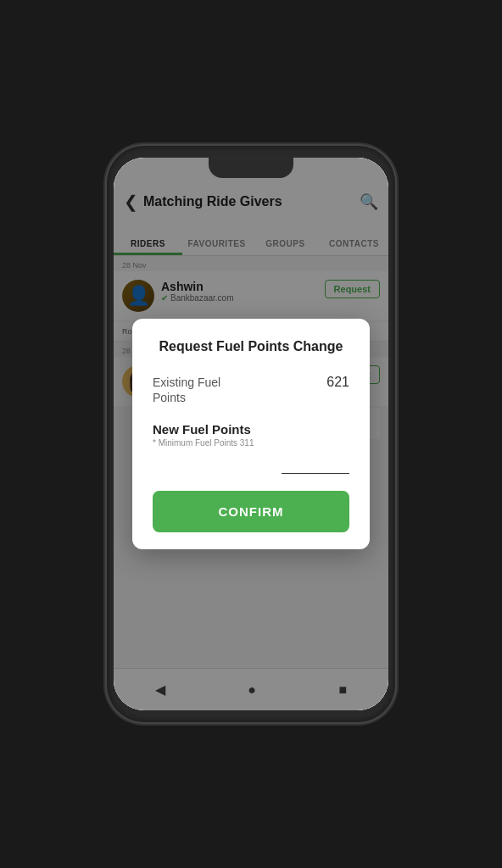 This screenshot has width=502, height=868. I want to click on new-fuel-input, so click(315, 465).